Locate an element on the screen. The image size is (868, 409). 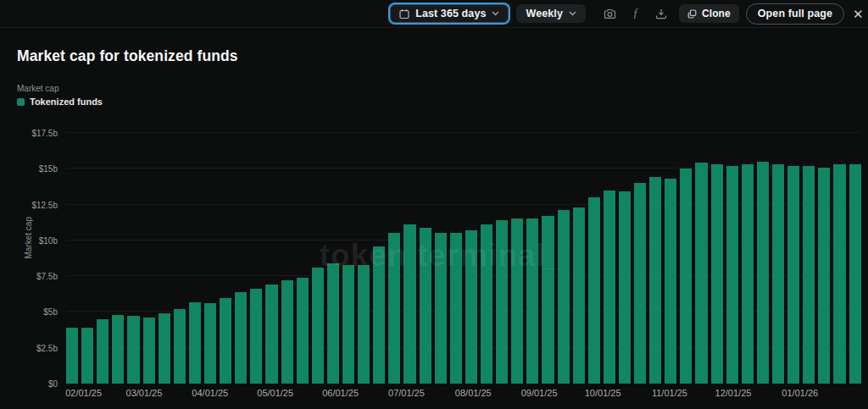
screenshot-button is located at coordinates (610, 14).